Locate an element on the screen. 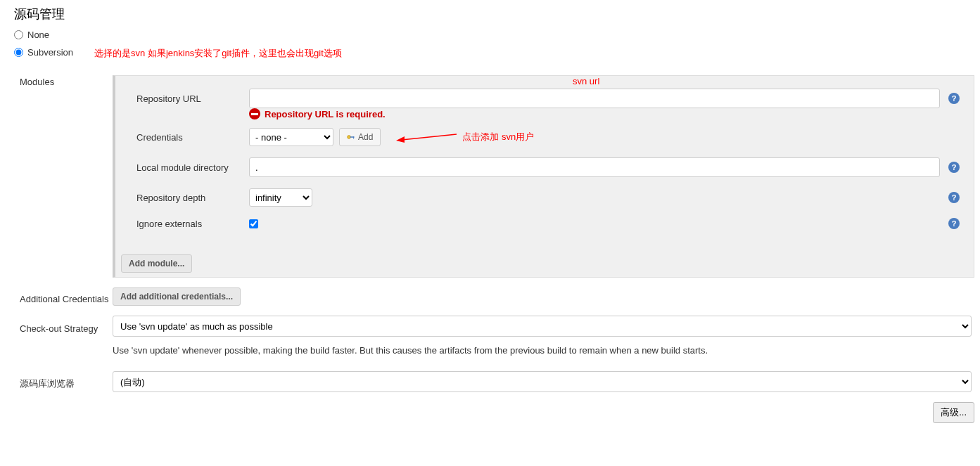 Image resolution: width=980 pixels, height=466 pixels. radio-none-label: None is located at coordinates (38, 35).